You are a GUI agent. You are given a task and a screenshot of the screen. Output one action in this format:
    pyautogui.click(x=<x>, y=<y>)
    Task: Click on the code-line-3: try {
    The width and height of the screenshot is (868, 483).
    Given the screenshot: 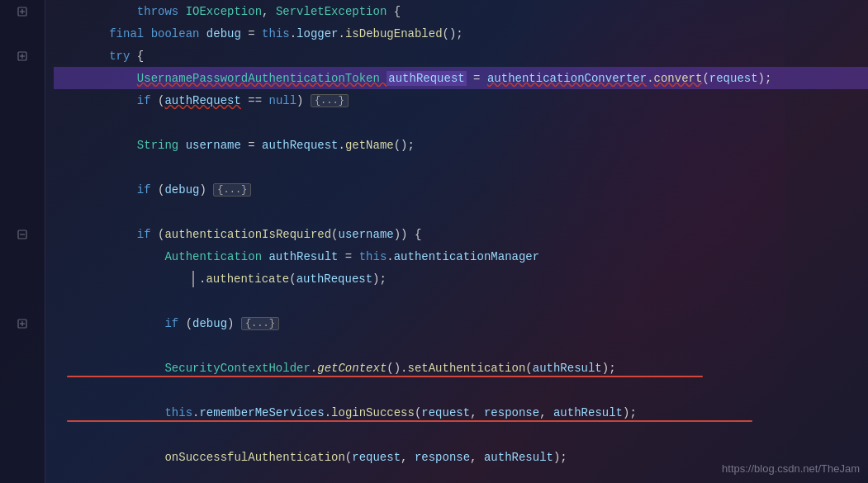 What is the action you would take?
    pyautogui.click(x=461, y=56)
    